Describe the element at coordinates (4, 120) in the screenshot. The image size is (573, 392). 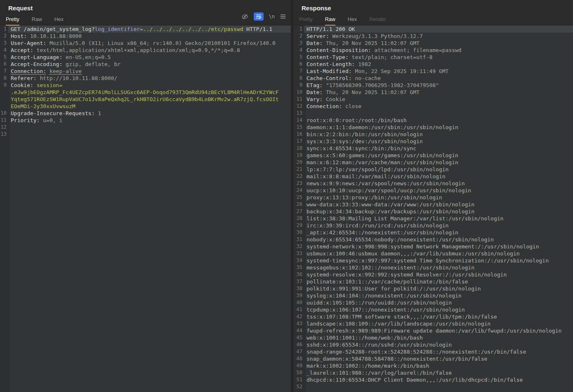
I see `line-number: 11` at that location.